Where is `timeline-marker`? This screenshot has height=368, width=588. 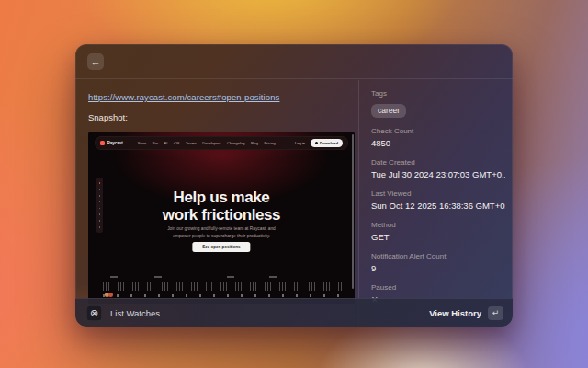
timeline-marker is located at coordinates (141, 287).